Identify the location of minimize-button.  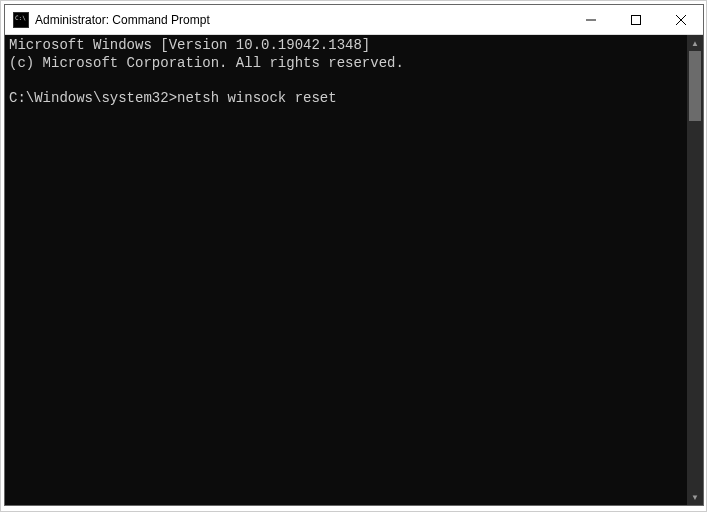
(590, 20).